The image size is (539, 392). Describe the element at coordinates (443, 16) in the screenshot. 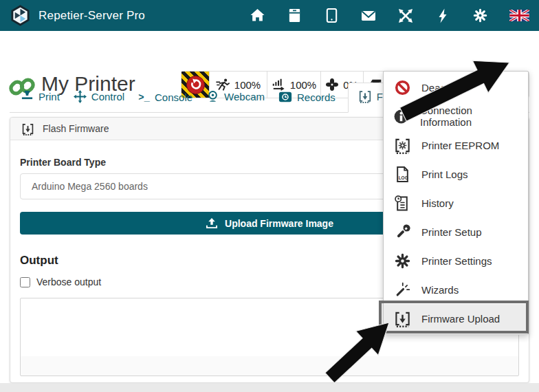

I see `bolt-icon` at that location.